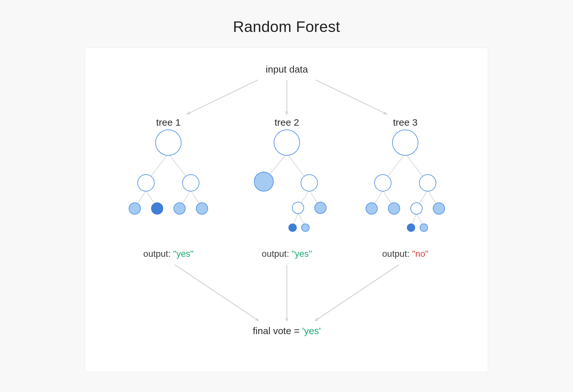  I want to click on diagram-title: Random Forest, so click(286, 18).